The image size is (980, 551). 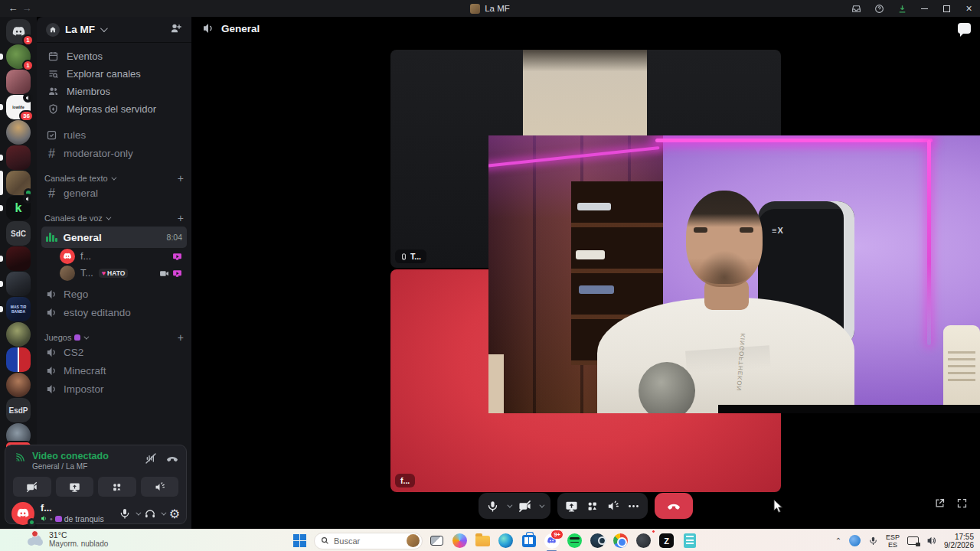 What do you see at coordinates (67, 540) in the screenshot?
I see `taskbar-weather-widget: 31°C Mayorm. nublado` at bounding box center [67, 540].